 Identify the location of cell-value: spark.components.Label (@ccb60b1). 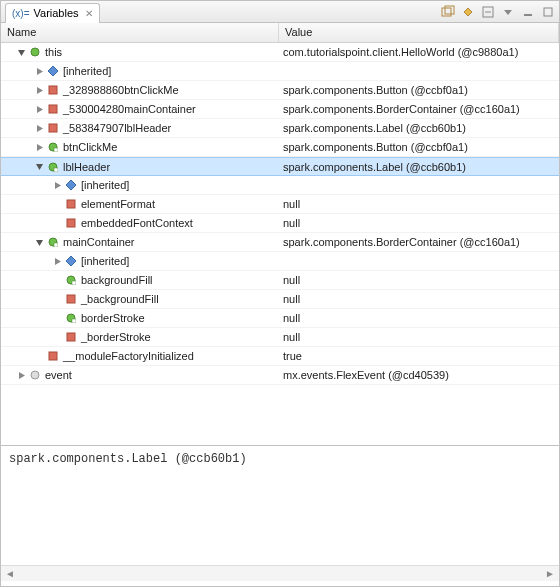
(419, 128).